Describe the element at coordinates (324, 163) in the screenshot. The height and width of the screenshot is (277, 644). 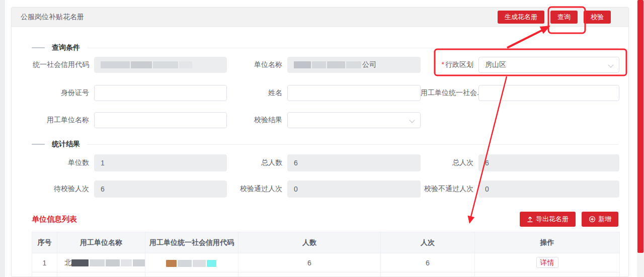
I see `total-people-field: 总人数 6` at that location.